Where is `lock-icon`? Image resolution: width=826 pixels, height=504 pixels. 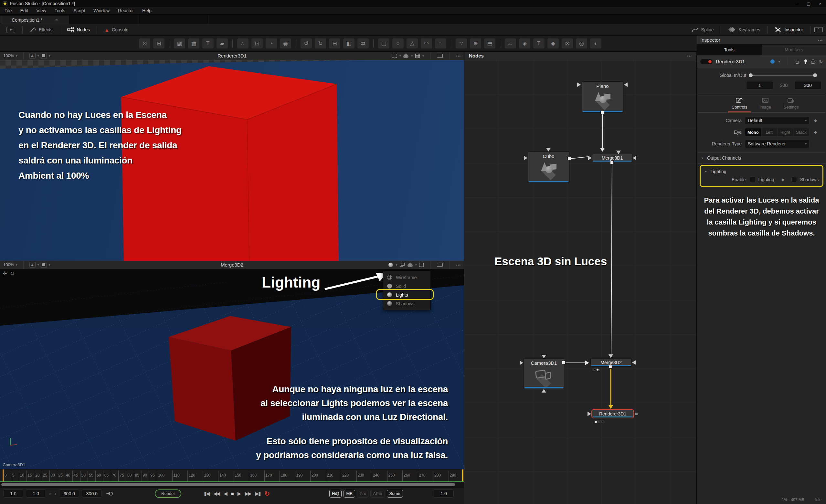 lock-icon is located at coordinates (813, 62).